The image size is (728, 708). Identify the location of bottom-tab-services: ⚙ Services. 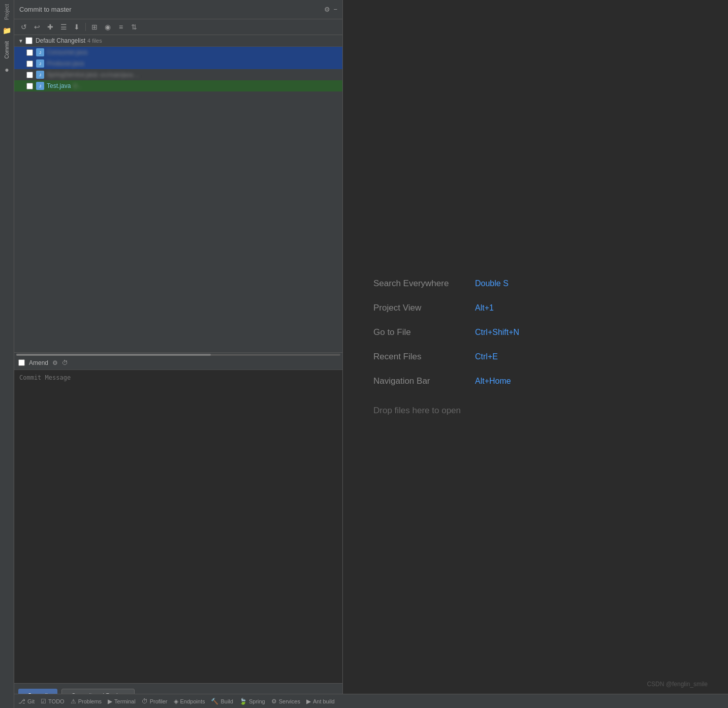
(286, 701).